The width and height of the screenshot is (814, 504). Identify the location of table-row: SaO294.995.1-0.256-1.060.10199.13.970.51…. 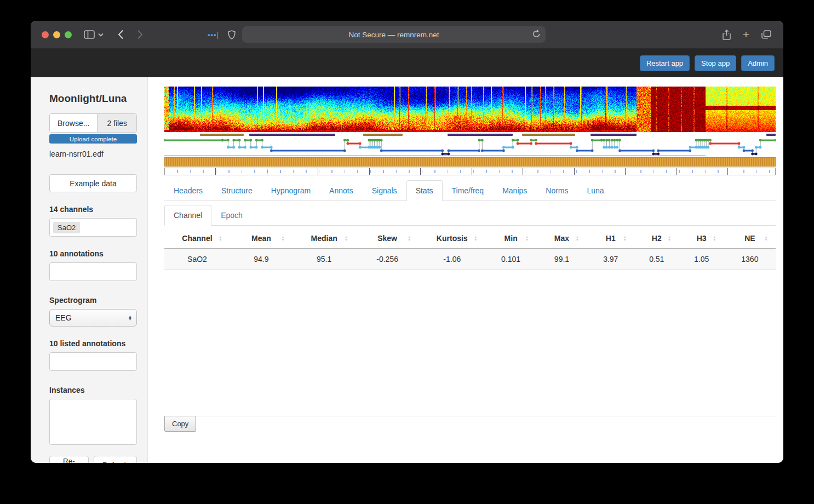
(470, 260).